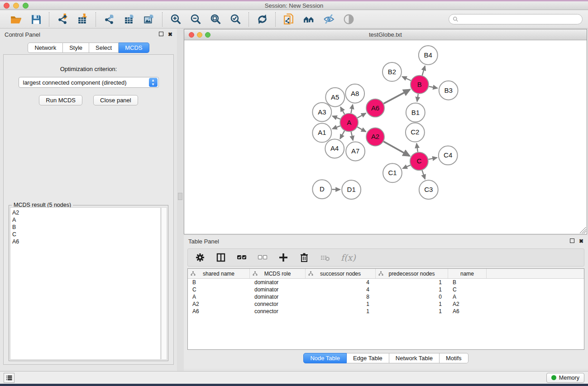 This screenshot has width=588, height=386. I want to click on function-builder-button: f(x), so click(349, 257).